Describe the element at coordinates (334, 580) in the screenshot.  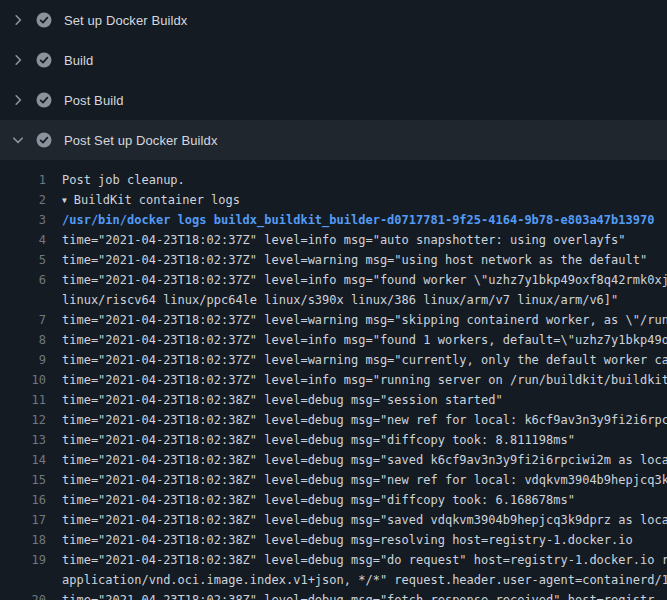
I see `log-line-wrap: application/vnd.oci.image.index.v1+json,…` at that location.